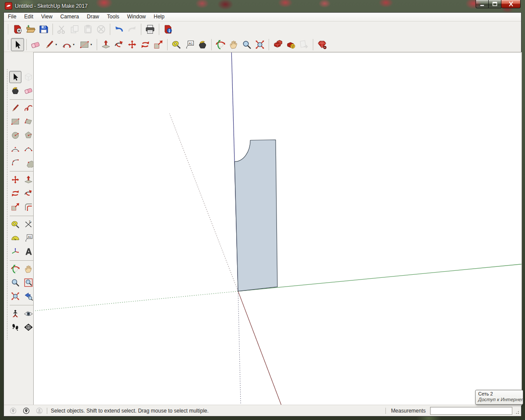  What do you see at coordinates (119, 29) in the screenshot?
I see `undo-button` at bounding box center [119, 29].